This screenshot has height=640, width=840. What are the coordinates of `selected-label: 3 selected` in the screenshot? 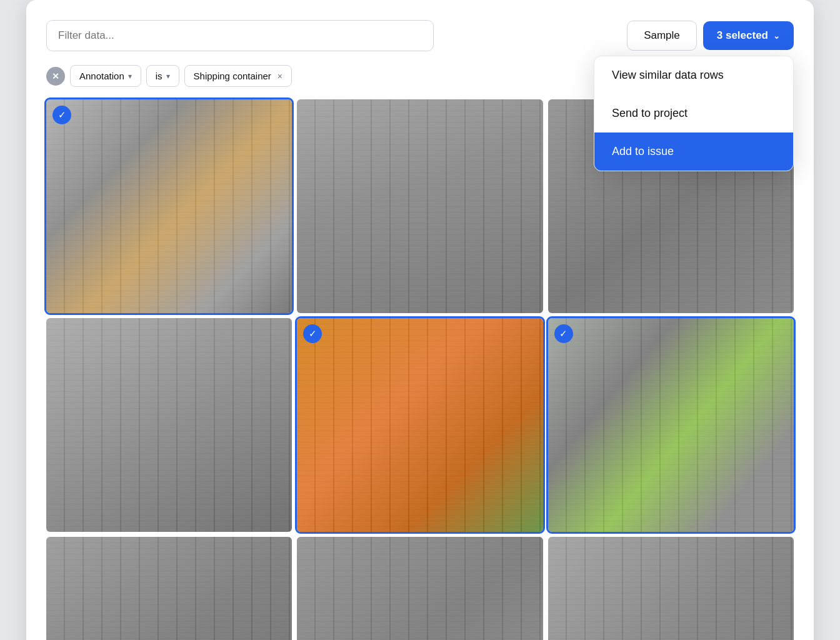 It's located at (742, 36).